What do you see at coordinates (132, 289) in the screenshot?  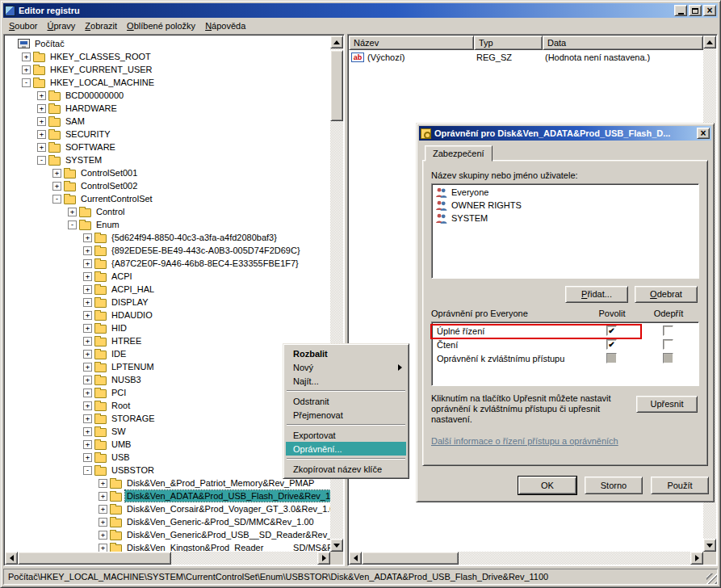 I see `tree-node-label: ACPI_HAL` at bounding box center [132, 289].